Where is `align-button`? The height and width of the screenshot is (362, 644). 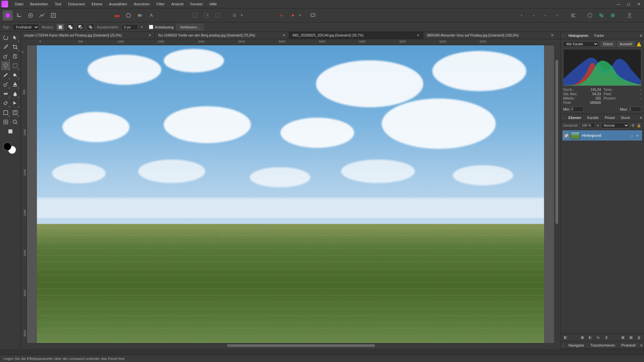 align-button is located at coordinates (573, 15).